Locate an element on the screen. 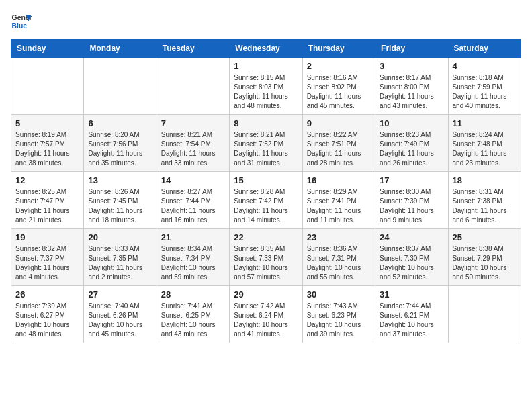  day-number: 26 is located at coordinates (47, 294).